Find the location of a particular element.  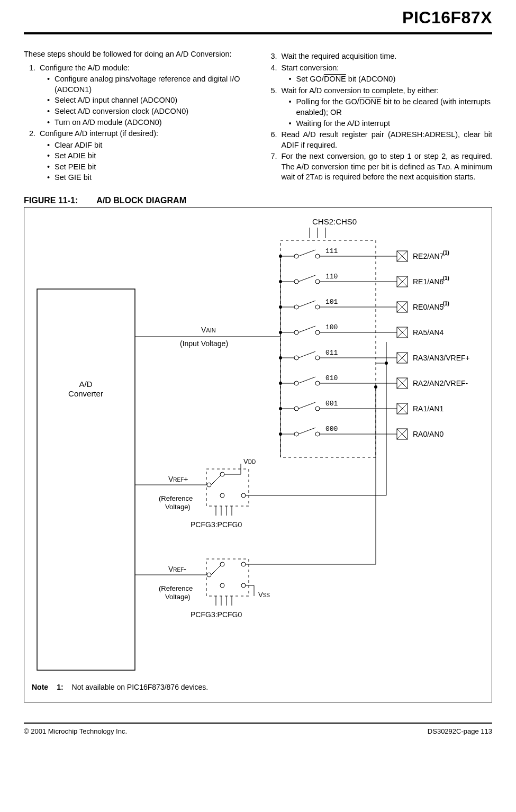

channel-code: 000 is located at coordinates (331, 429).